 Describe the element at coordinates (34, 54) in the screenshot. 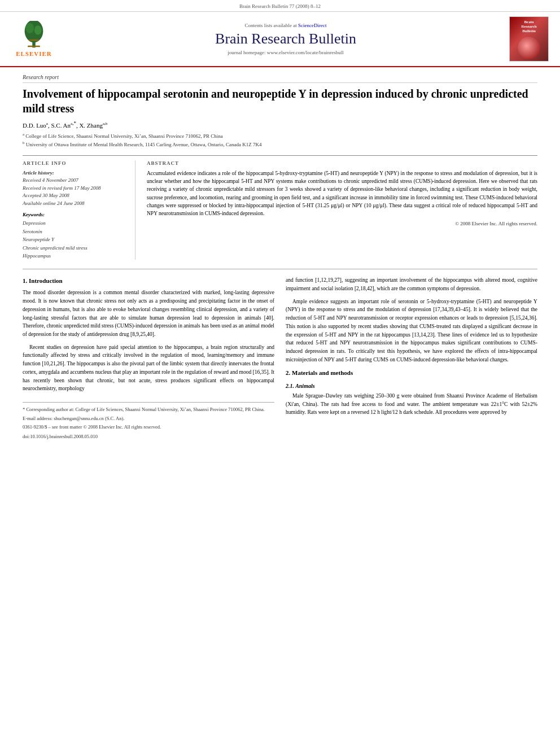

I see `elsevier-text: ELSEVIER` at that location.